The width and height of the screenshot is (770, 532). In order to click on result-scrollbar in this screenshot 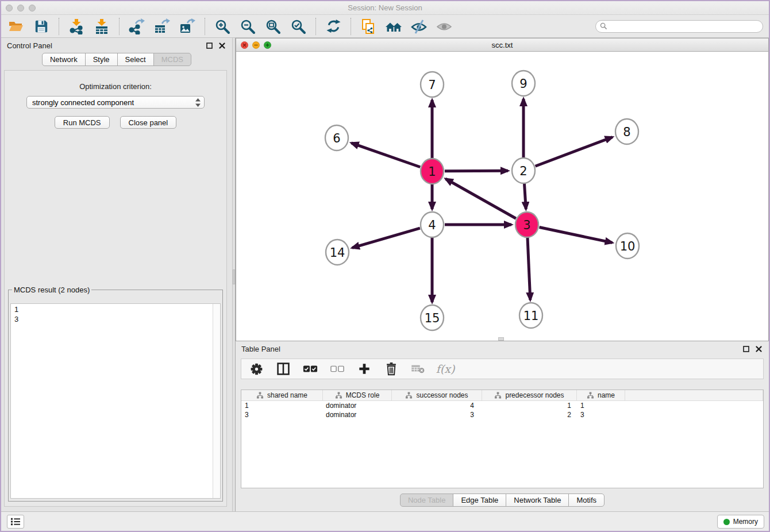, I will do `click(216, 401)`.